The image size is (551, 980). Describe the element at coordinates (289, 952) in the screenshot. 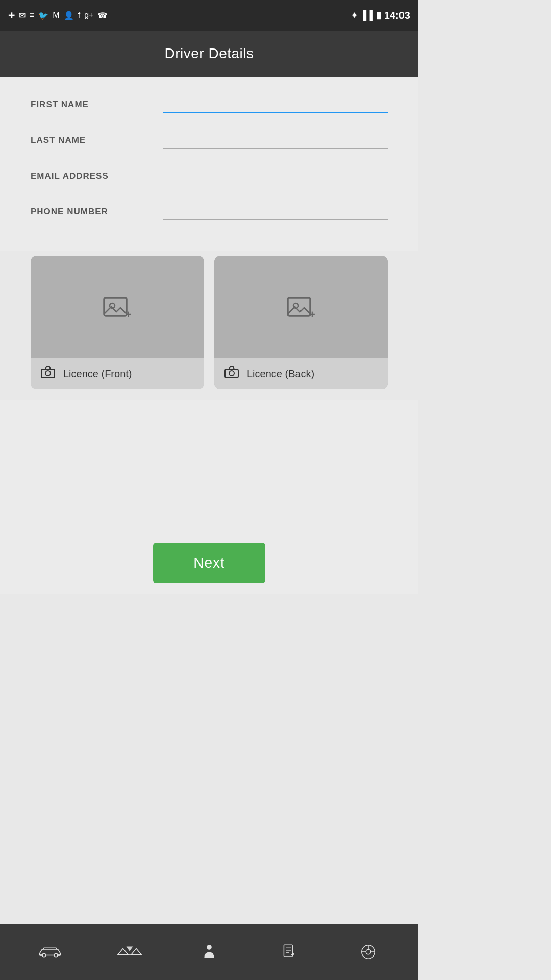

I see `nav-item-document` at that location.